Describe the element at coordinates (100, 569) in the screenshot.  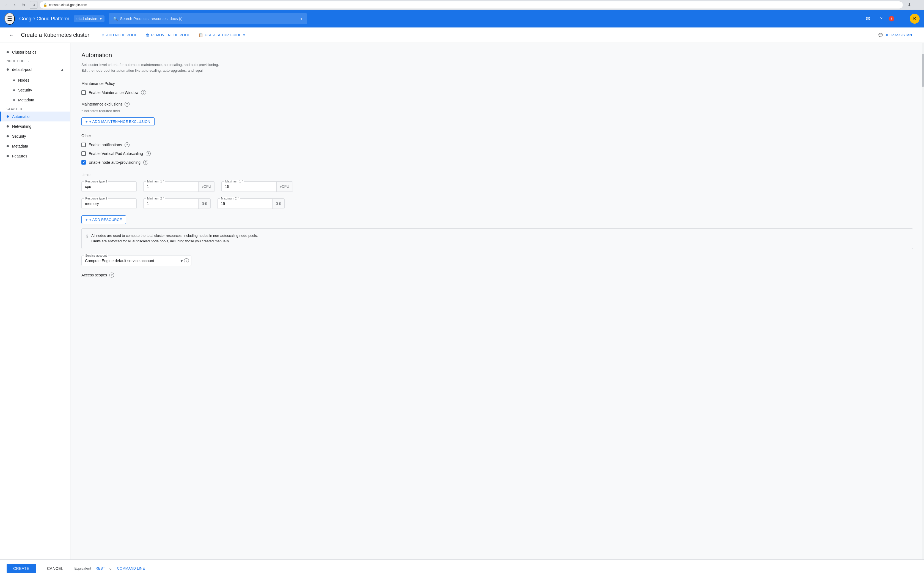
I see `rest-link: REST` at that location.